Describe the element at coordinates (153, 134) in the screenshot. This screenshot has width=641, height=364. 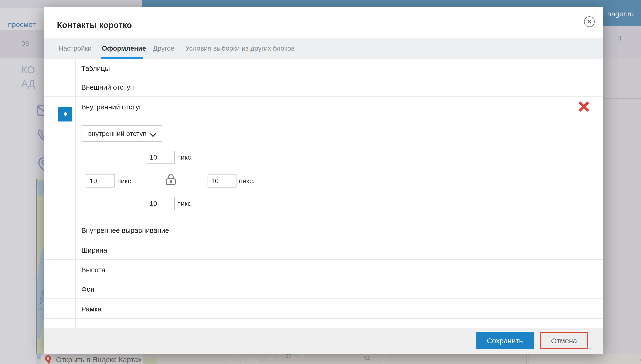
I see `chevron-down-icon` at that location.